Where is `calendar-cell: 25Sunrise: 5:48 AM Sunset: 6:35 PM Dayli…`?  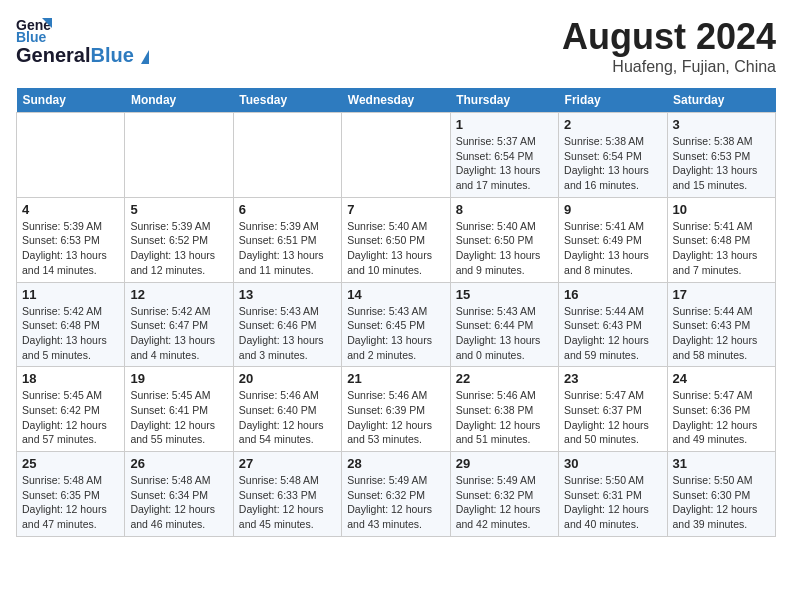 calendar-cell: 25Sunrise: 5:48 AM Sunset: 6:35 PM Dayli… is located at coordinates (71, 494).